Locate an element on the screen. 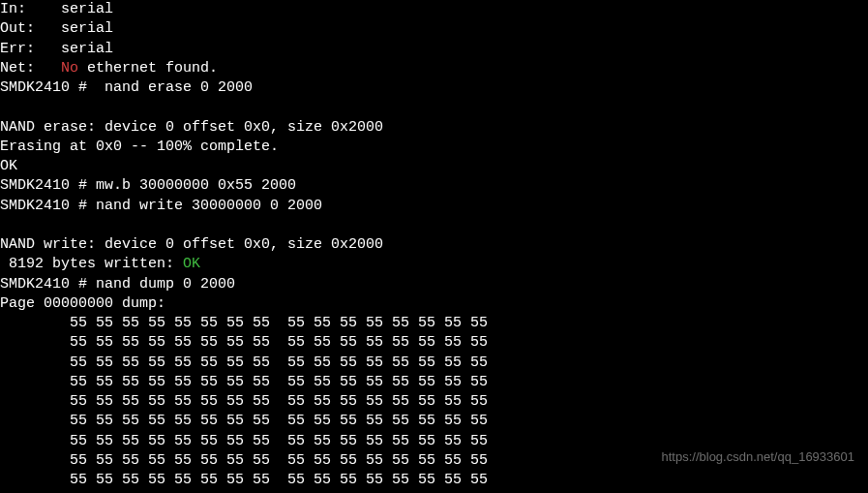 The width and height of the screenshot is (868, 493). cmd-dump: nand dump 0 2000 is located at coordinates (165, 285).